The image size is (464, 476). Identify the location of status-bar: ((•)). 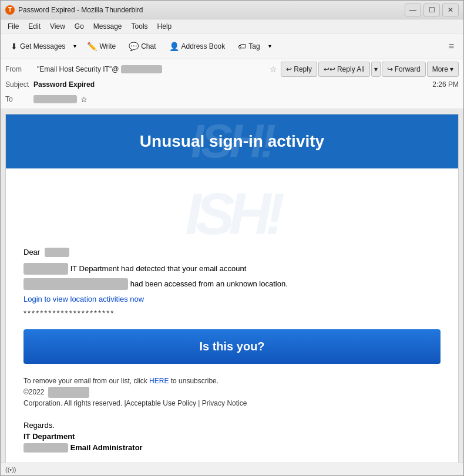
(232, 469).